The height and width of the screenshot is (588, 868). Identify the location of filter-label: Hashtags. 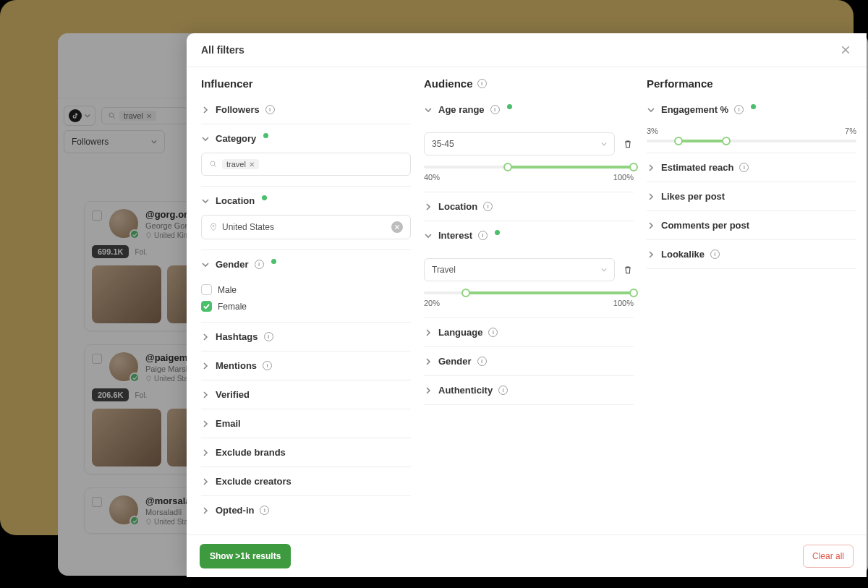
(237, 337).